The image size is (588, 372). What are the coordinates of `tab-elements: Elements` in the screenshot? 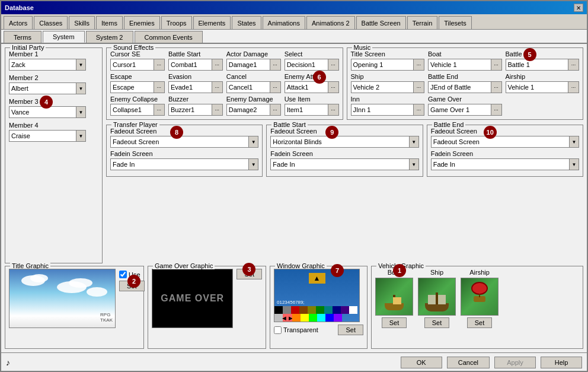 It's located at (212, 23).